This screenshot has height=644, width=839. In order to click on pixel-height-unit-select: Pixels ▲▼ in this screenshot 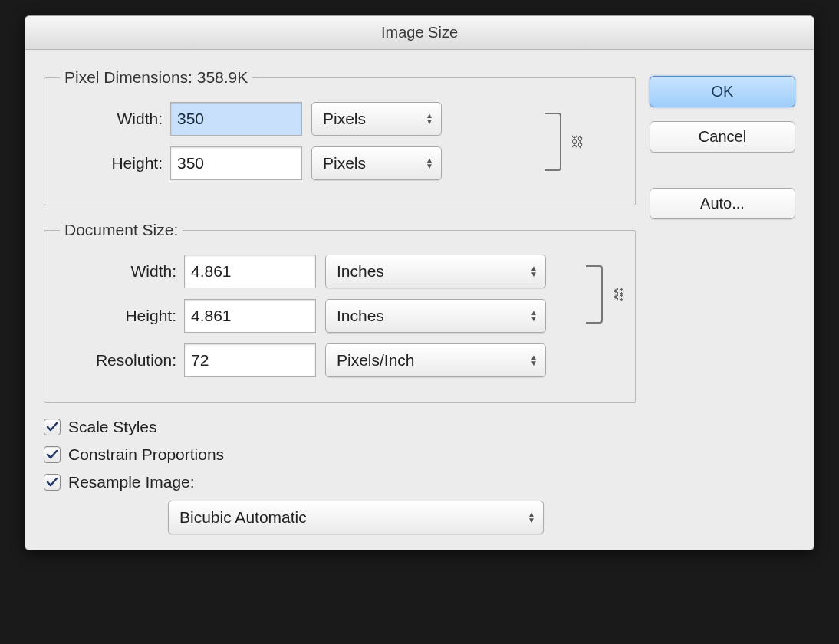, I will do `click(377, 163)`.